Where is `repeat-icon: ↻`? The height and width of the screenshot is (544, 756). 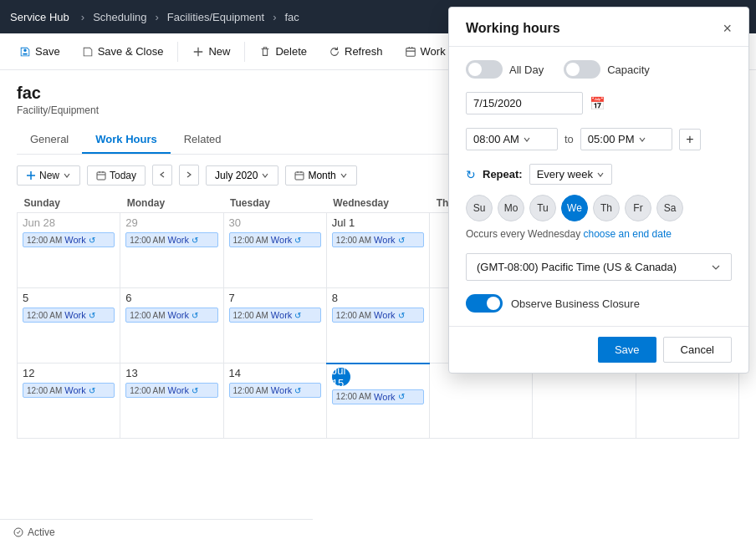
repeat-icon: ↻ is located at coordinates (471, 175).